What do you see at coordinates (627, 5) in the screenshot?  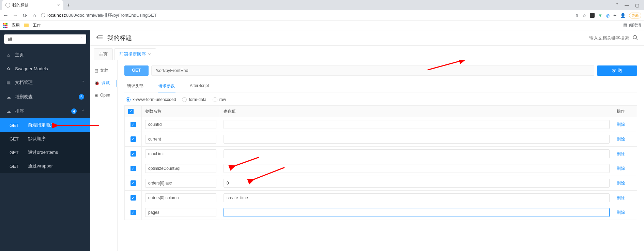 I see `minimize-icon: —` at bounding box center [627, 5].